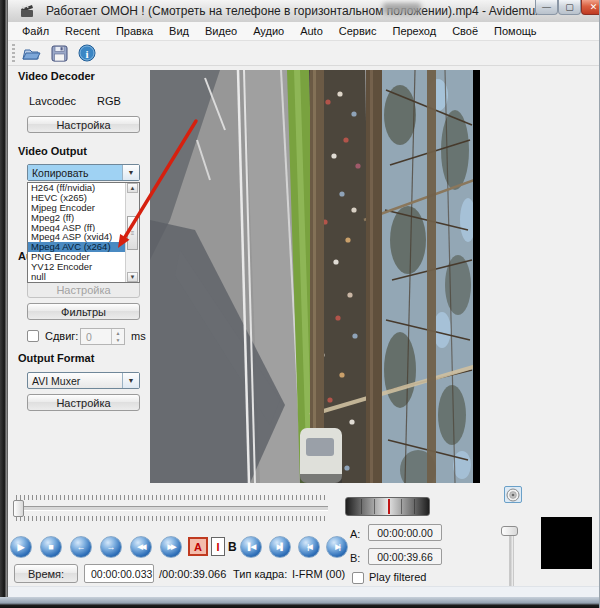 The image size is (600, 608). Describe the element at coordinates (96, 336) in the screenshot. I see `shift-value: 0` at that location.